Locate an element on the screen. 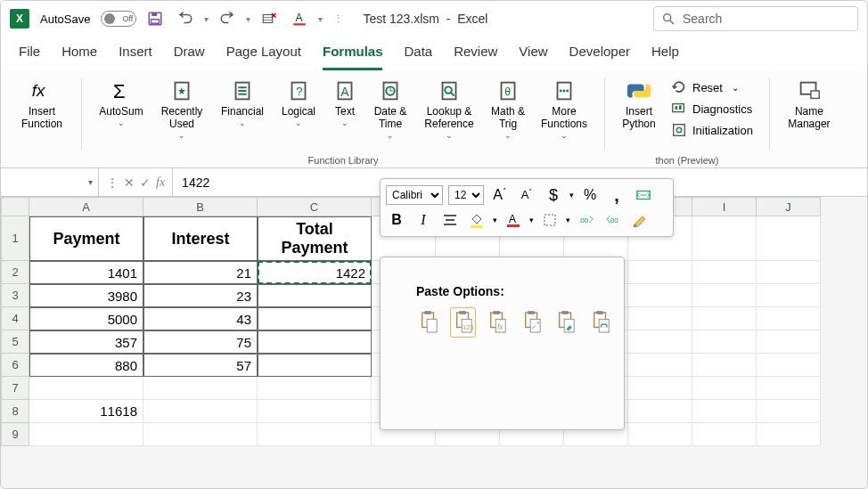  cell-c1: Total Payment is located at coordinates (315, 239).